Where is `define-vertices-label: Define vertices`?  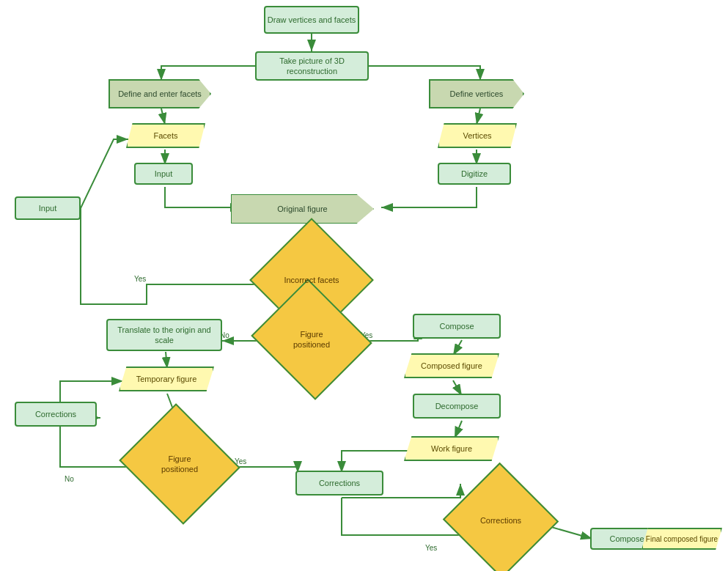 define-vertices-label: Define vertices is located at coordinates (477, 94).